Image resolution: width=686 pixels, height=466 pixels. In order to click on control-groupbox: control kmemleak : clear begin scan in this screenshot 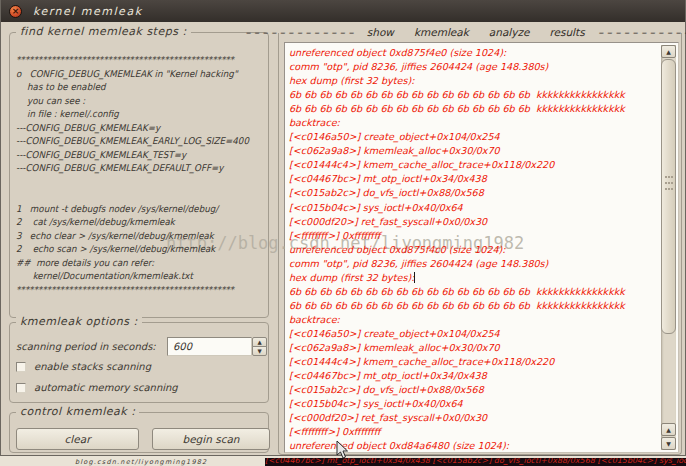, I will do `click(139, 432)`.